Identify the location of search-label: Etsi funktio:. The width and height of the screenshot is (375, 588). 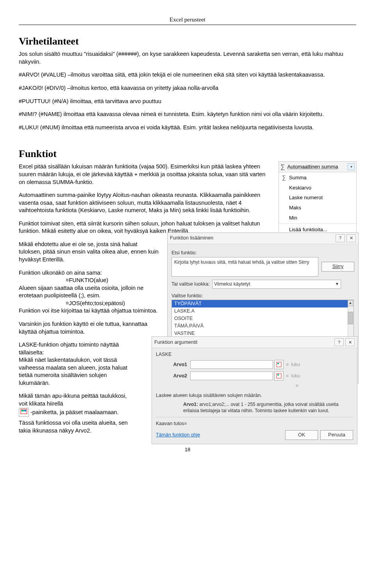
(263, 253).